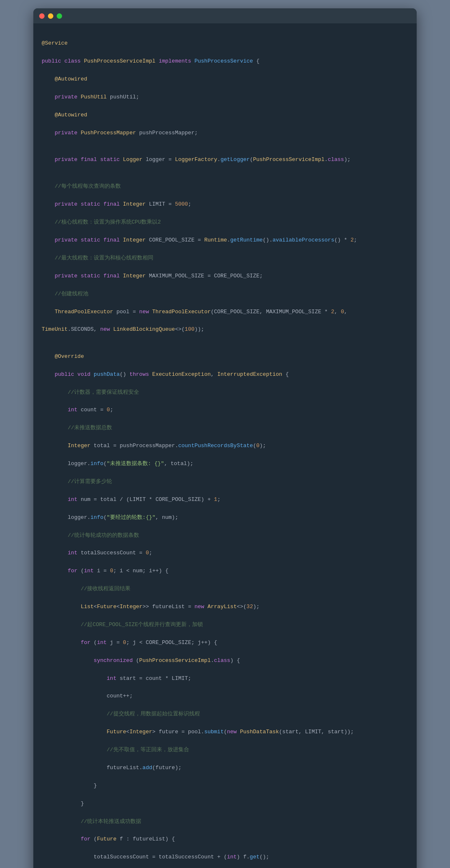 The height and width of the screenshot is (868, 450). I want to click on maximize-dot, so click(59, 16).